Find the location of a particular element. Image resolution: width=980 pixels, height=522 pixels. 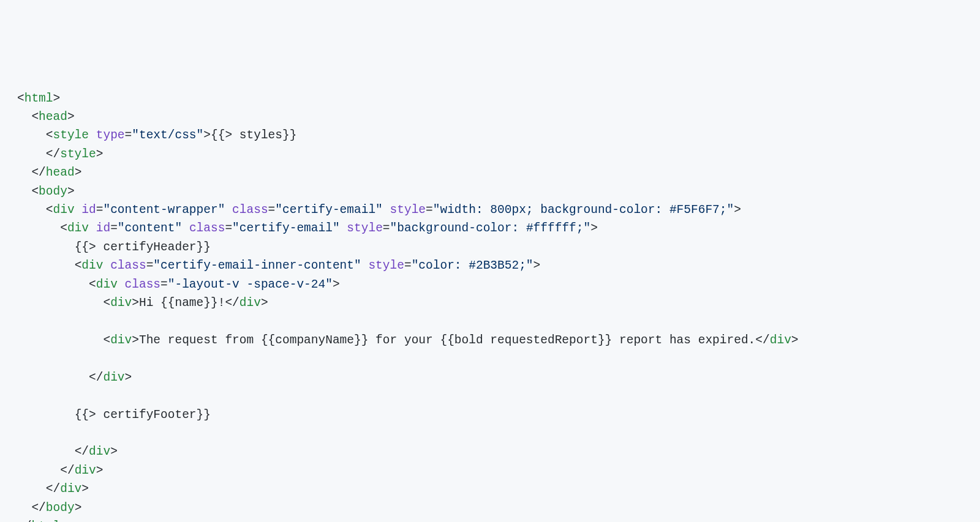

code-line: </body> is located at coordinates (49, 508).